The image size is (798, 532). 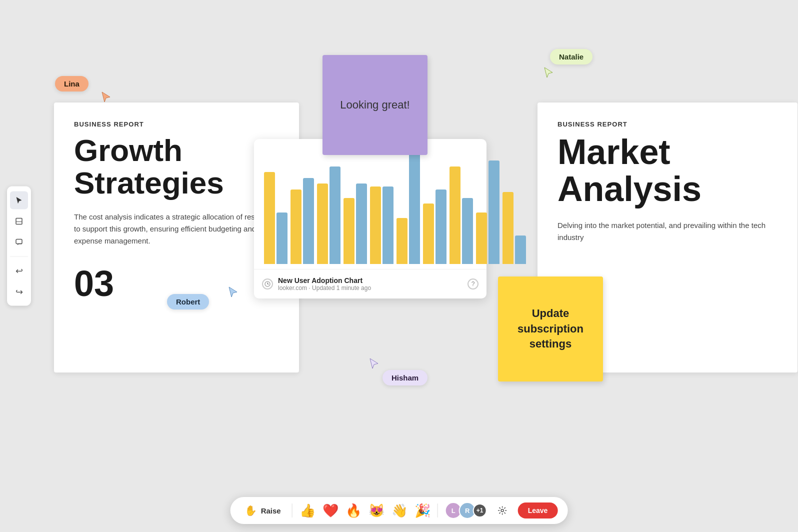 I want to click on emoji-cat: 😻, so click(x=376, y=510).